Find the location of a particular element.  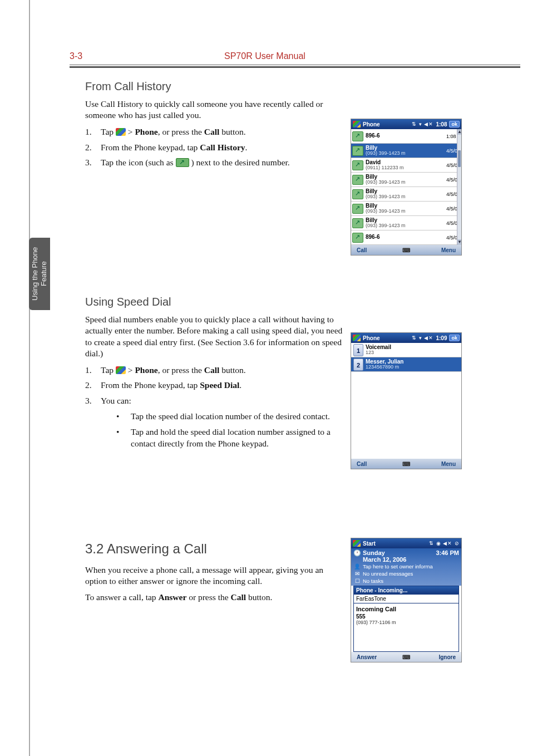

carrier-name: FarEasTone is located at coordinates (406, 599).